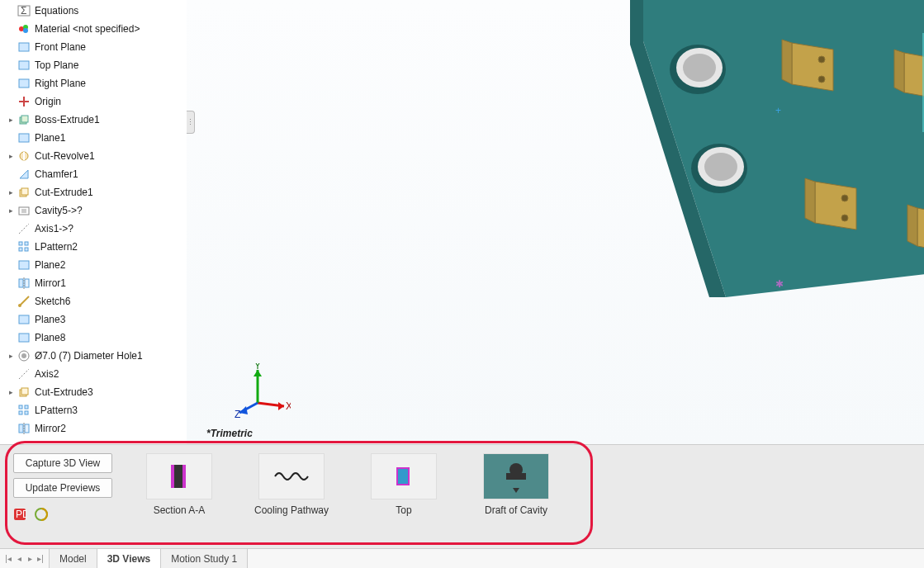 Image resolution: width=924 pixels, height=568 pixels. Describe the element at coordinates (25, 558) in the screenshot. I see `tab-nav: |◂ ◂ ▸ ▸|` at that location.